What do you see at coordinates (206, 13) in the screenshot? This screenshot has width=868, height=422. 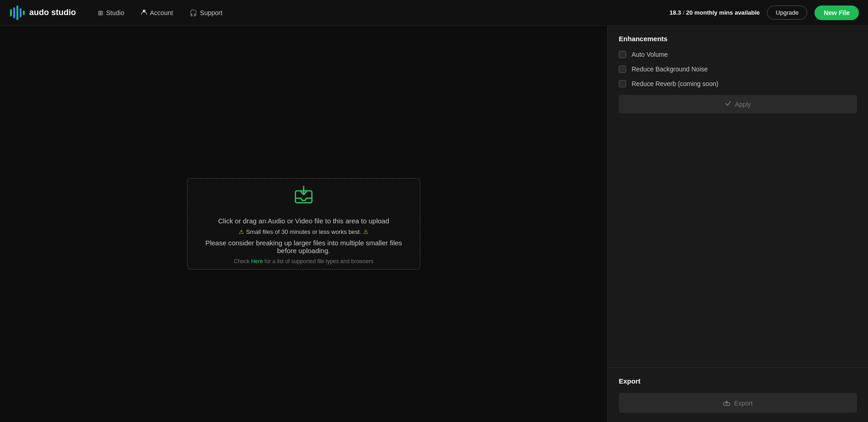 I see `nav-item-support: 🎧 Support` at bounding box center [206, 13].